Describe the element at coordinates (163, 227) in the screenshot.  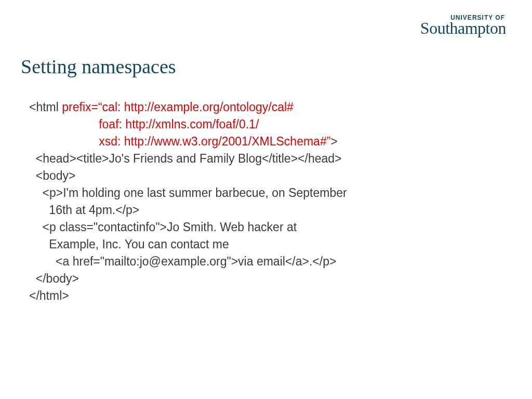
I see `code-line-8: <p class="contactinfo">Jo Smith. Web hac…` at that location.